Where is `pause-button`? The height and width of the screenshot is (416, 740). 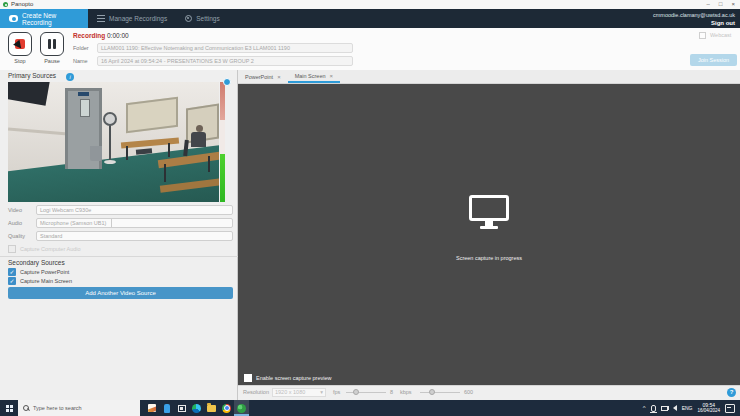
pause-button is located at coordinates (52, 44).